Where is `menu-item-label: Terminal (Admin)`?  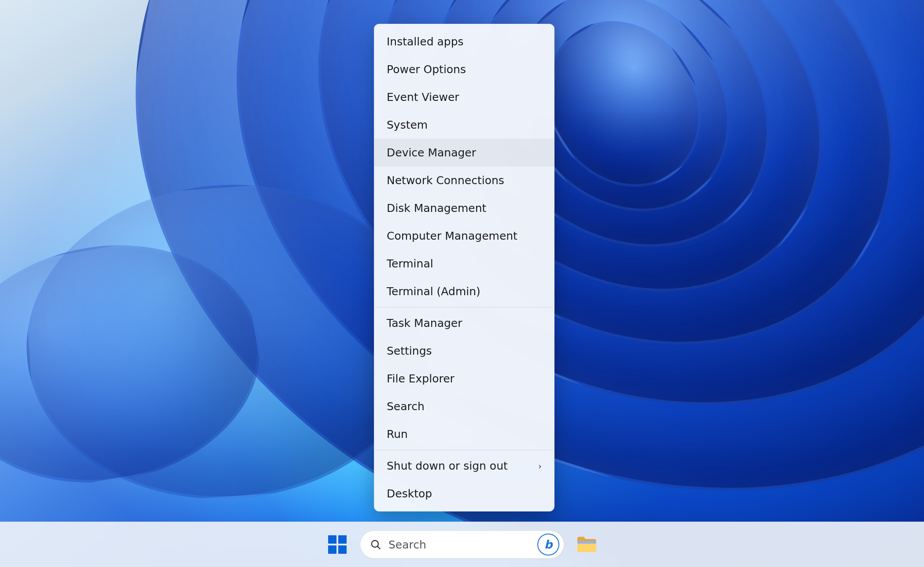 menu-item-label: Terminal (Admin) is located at coordinates (433, 292).